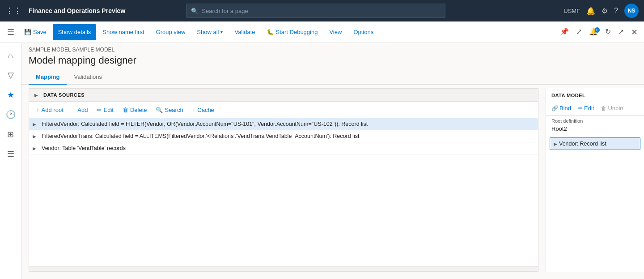 This screenshot has width=644, height=279. What do you see at coordinates (564, 32) in the screenshot?
I see `pin-icon: 📌` at bounding box center [564, 32].